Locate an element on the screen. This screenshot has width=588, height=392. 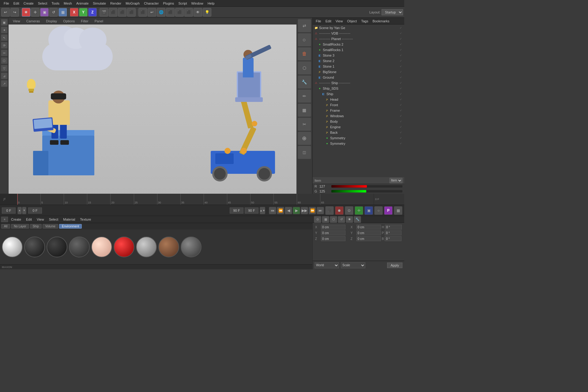
ri-arrows: ⇄ is located at coordinates (304, 26).